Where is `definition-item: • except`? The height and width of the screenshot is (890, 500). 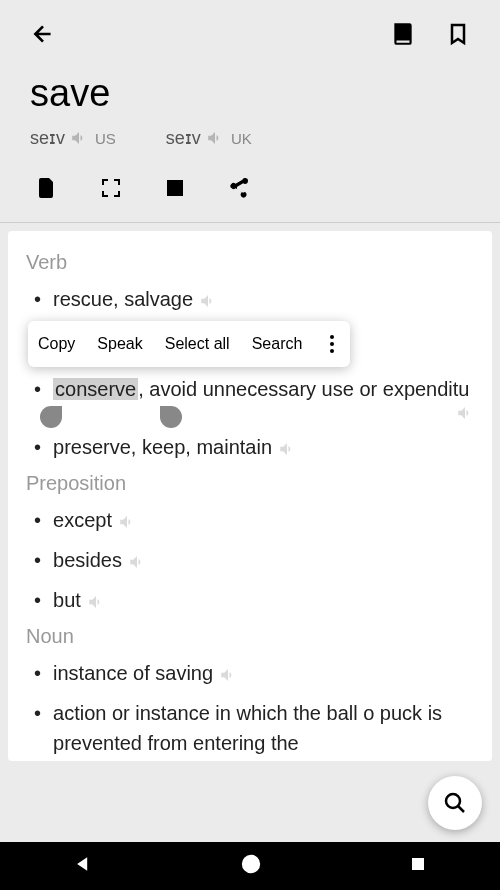 definition-item: • except is located at coordinates (250, 520).